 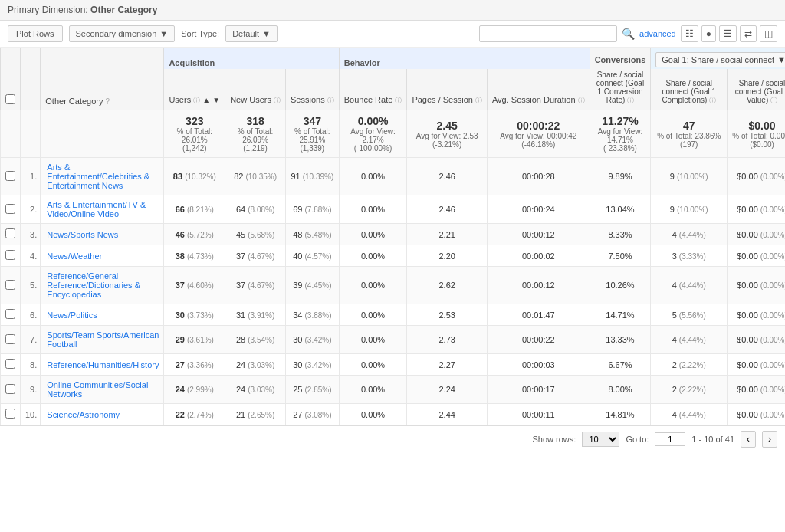 What do you see at coordinates (620, 256) in the screenshot?
I see `conv-rate-cell: 7.50%` at bounding box center [620, 256].